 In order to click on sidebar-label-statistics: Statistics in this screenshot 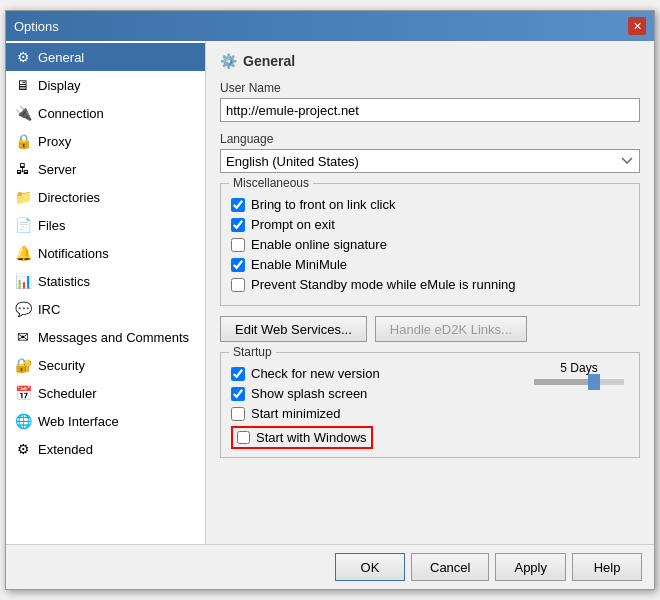, I will do `click(64, 282)`.